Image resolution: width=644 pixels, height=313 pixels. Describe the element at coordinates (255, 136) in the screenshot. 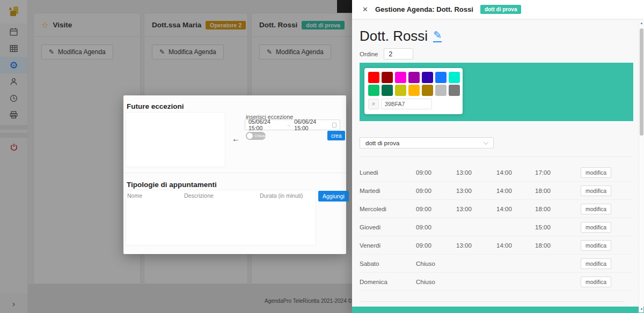

I see `chiuso-toggle: Chiuso` at that location.